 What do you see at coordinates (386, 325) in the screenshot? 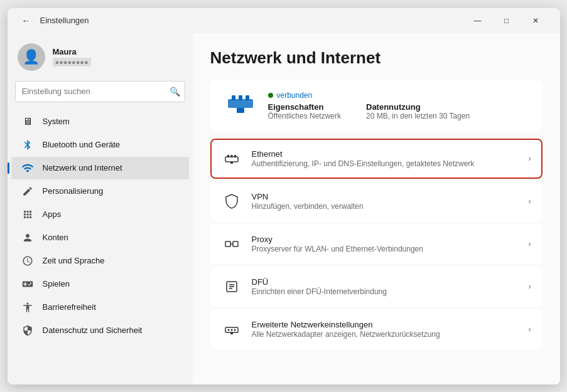
I see `erweitert-title: Erweiterte Netzwerkeinstellungen` at bounding box center [386, 325].